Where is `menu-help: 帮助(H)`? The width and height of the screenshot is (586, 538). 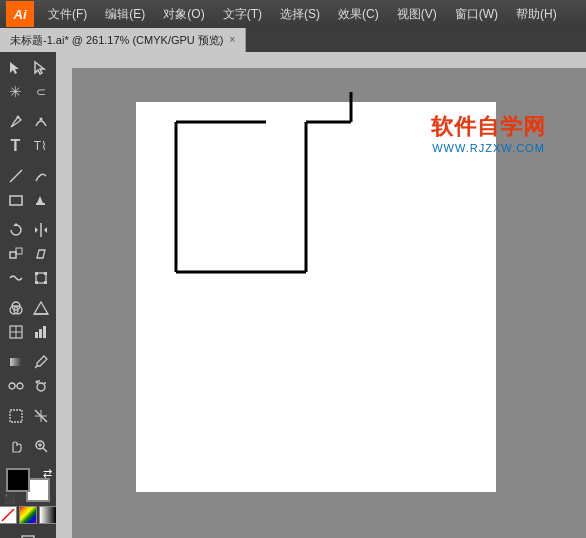
menu-help: 帮助(H) is located at coordinates (536, 14).